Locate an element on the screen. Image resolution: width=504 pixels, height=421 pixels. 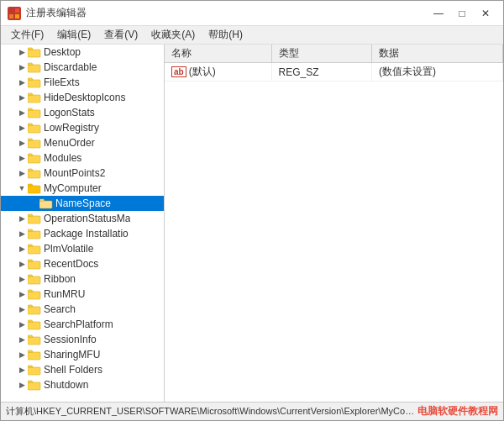
tree-item: ▶ SearchPlatform is located at coordinates (82, 324).